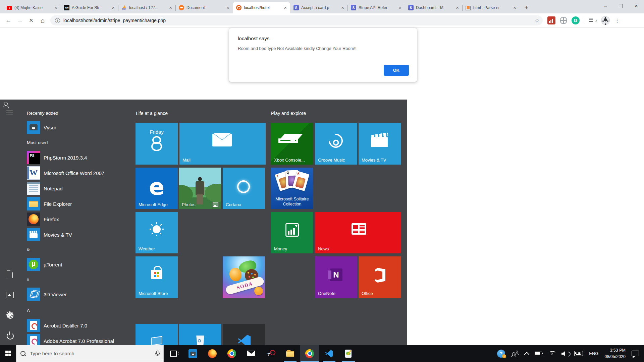 The width and height of the screenshot is (644, 362). What do you see at coordinates (552, 354) in the screenshot?
I see `wifi-icon` at bounding box center [552, 354].